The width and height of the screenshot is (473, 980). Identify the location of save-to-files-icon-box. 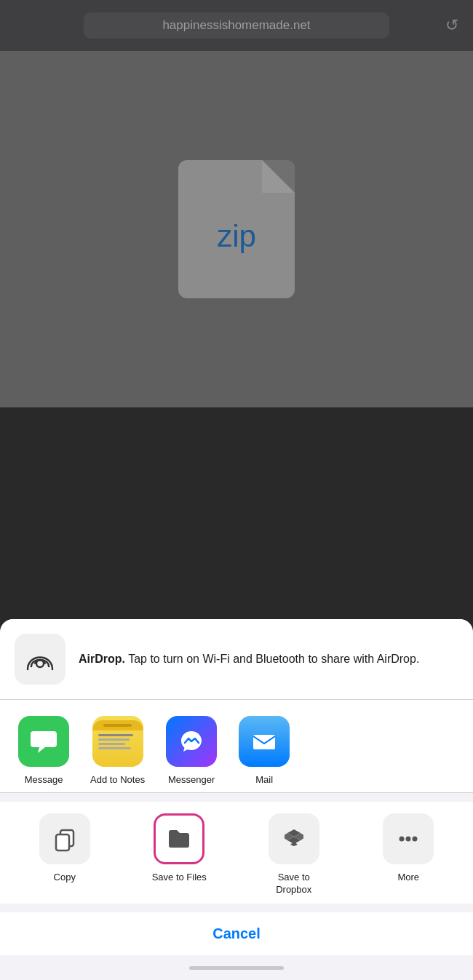
(179, 839).